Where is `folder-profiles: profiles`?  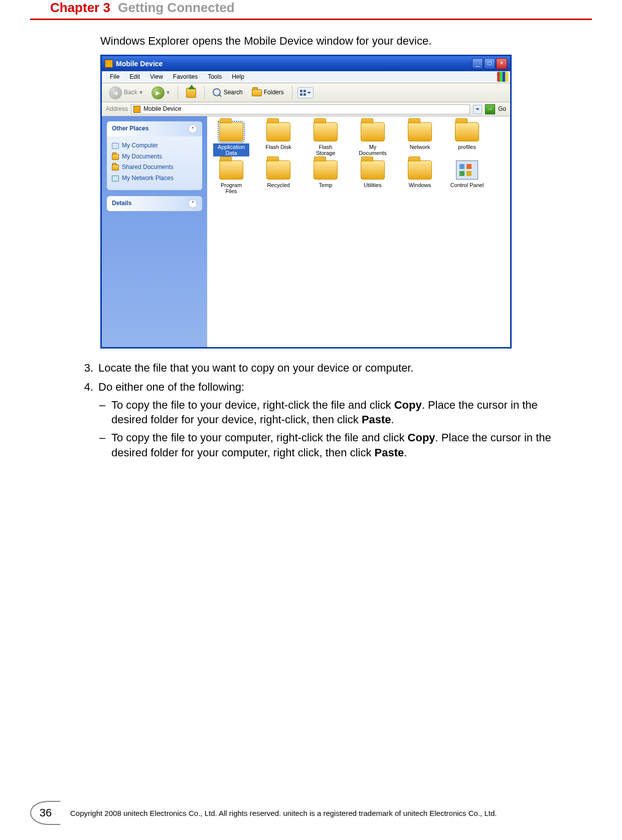
folder-profiles: profiles is located at coordinates (467, 139).